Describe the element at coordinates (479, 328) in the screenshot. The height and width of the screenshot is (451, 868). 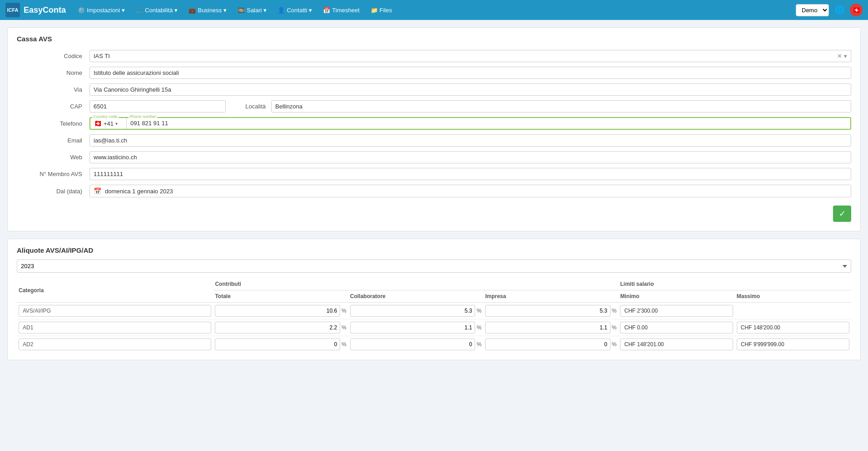
I see `pct-icon-collab-1: %` at that location.